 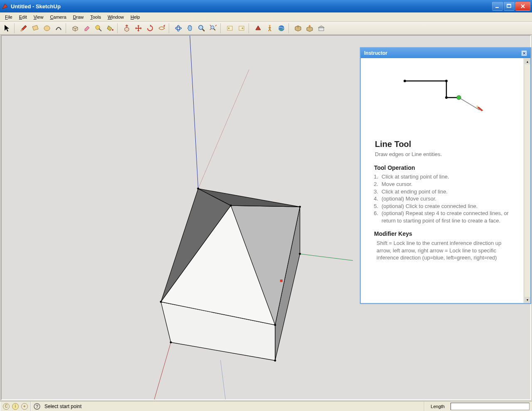 What do you see at coordinates (281, 28) in the screenshot?
I see `google-earth-icon` at bounding box center [281, 28].